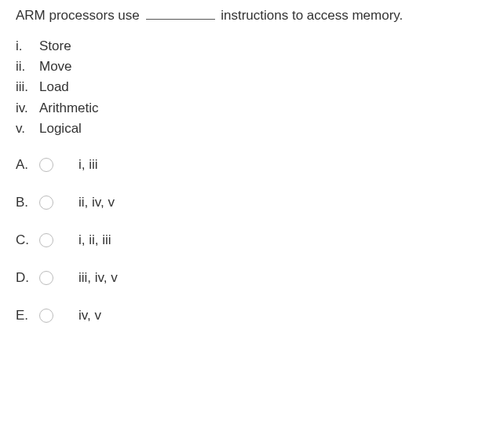  What do you see at coordinates (252, 46) in the screenshot?
I see `roman-item: i. Store` at bounding box center [252, 46].